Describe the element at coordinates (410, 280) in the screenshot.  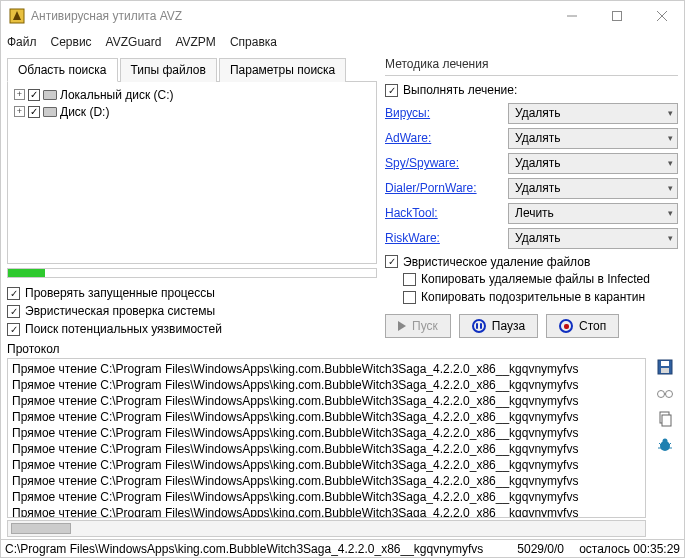
I see `check-copy-infected` at that location.